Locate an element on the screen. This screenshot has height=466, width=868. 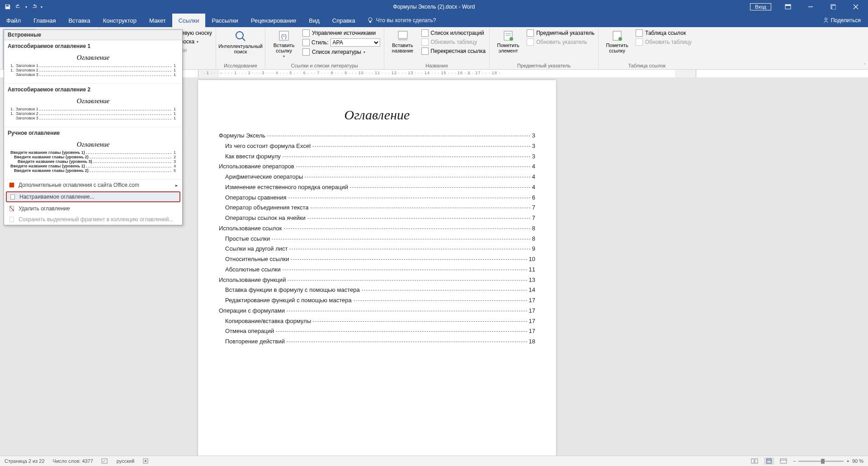
citation-style-select: APA is located at coordinates (355, 43).